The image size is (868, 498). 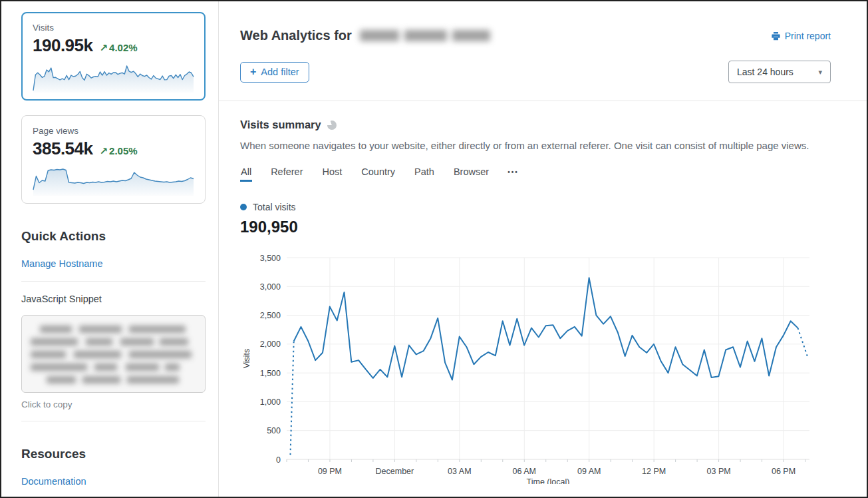 What do you see at coordinates (296, 36) in the screenshot?
I see `page-title-text: Web Analytics for` at bounding box center [296, 36].